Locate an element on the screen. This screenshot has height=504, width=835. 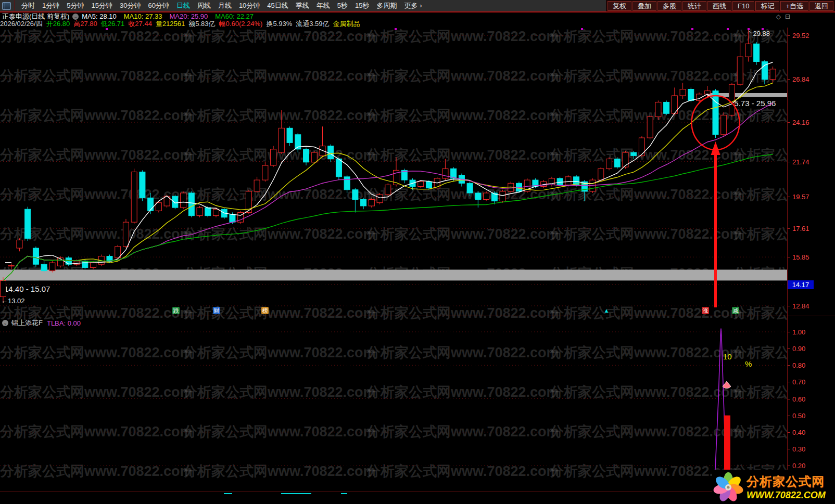
site-logo: 分析家公式网 WWW.70822.COM is located at coordinates (774, 487).